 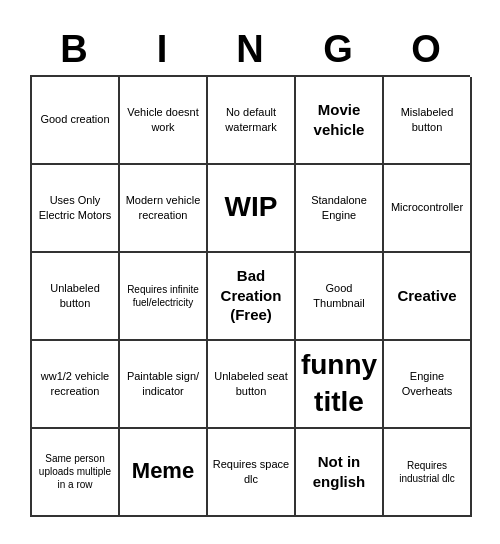 I want to click on cell-13: Good Thumbnail, so click(x=340, y=297).